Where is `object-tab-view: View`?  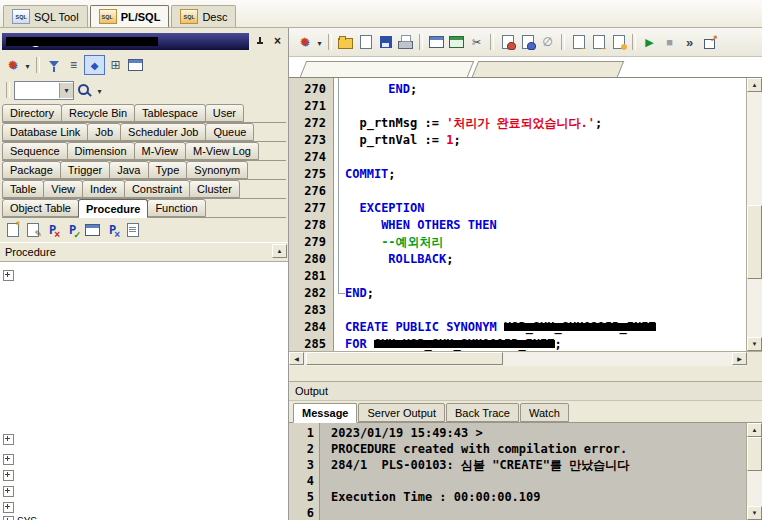 object-tab-view: View is located at coordinates (63, 189).